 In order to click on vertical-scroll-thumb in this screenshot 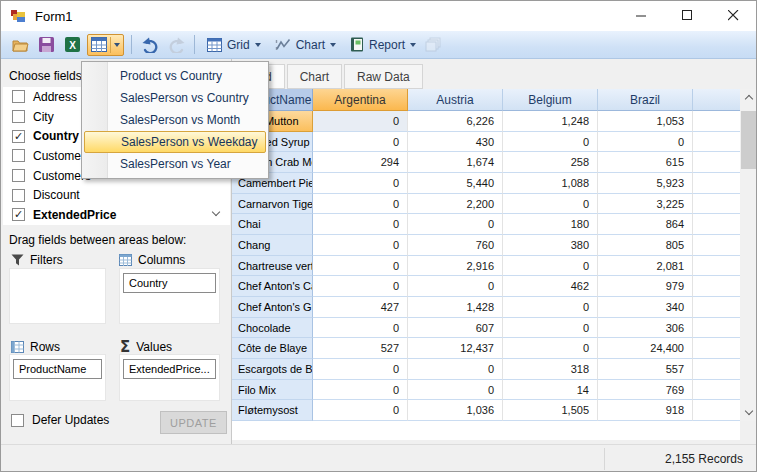, I will do `click(748, 140)`.